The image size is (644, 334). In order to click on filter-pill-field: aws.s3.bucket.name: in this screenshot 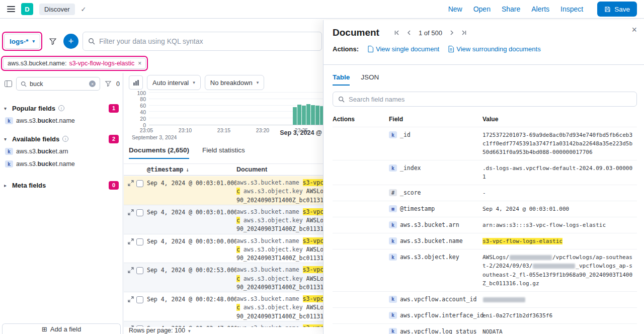, I will do `click(37, 63)`.